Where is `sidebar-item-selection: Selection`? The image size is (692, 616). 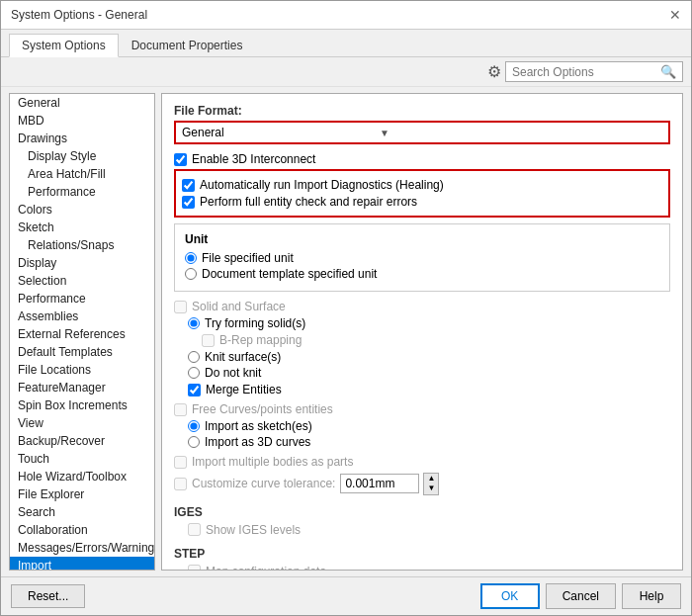 sidebar-item-selection: Selection is located at coordinates (82, 281).